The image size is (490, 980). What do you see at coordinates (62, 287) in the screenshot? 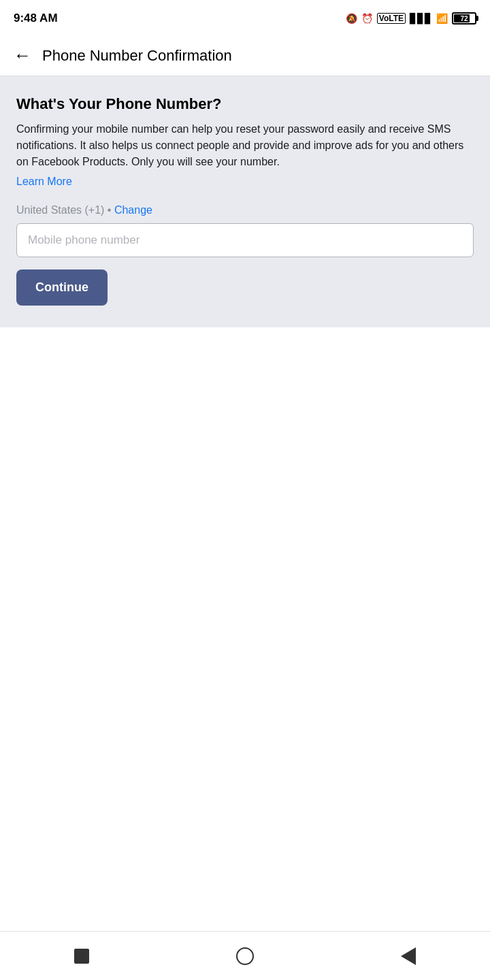
I see `continue-button: Continue` at bounding box center [62, 287].